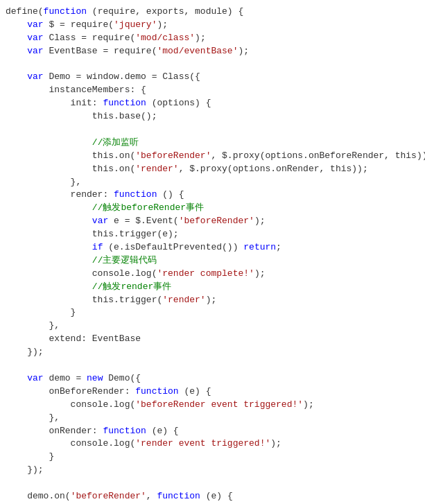  I want to click on code-line: var Demo = window.demo = Class({, so click(212, 78).